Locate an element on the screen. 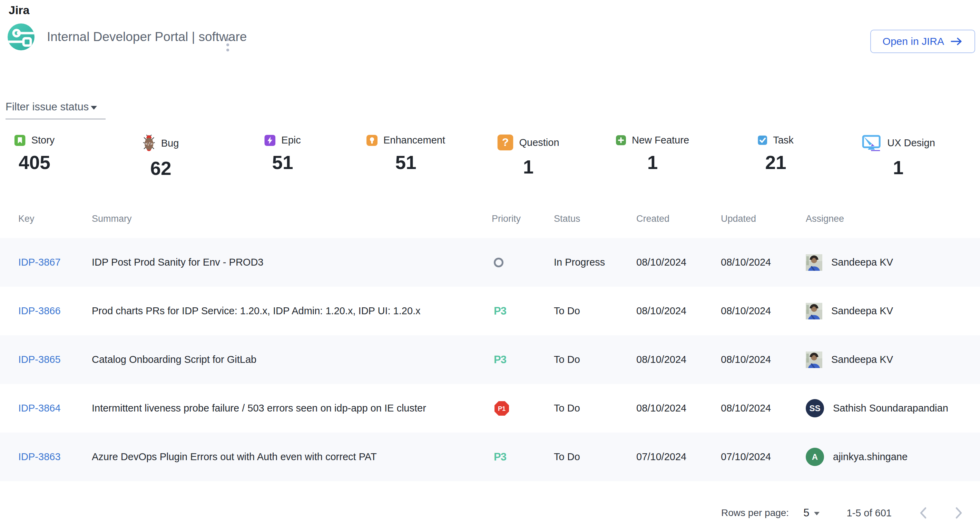 The width and height of the screenshot is (980, 525). issue-key-link: IDP-3863 is located at coordinates (40, 457).